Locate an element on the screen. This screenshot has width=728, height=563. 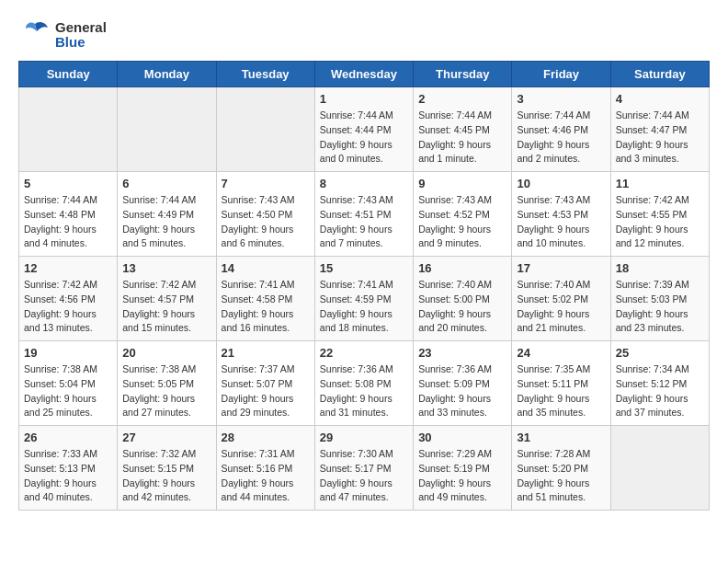
calendar-cell: 30Sunrise: 7:29 AM Sunset: 5:19 PM Dayli… is located at coordinates (463, 468).